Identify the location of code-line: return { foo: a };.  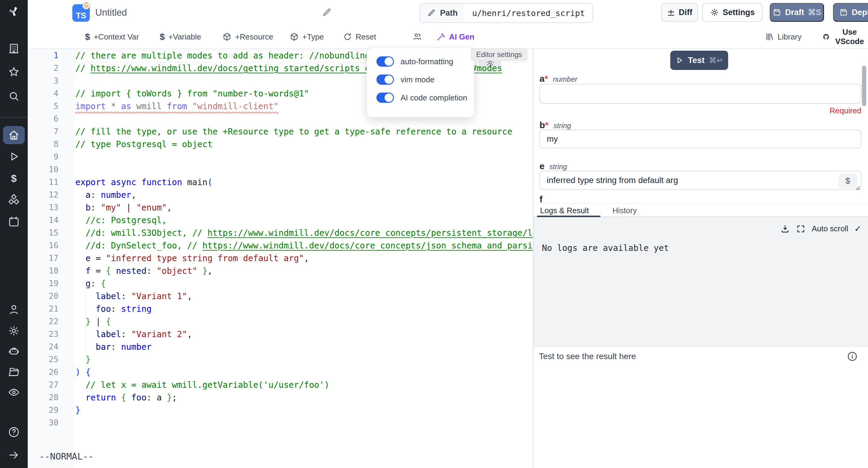
(126, 399).